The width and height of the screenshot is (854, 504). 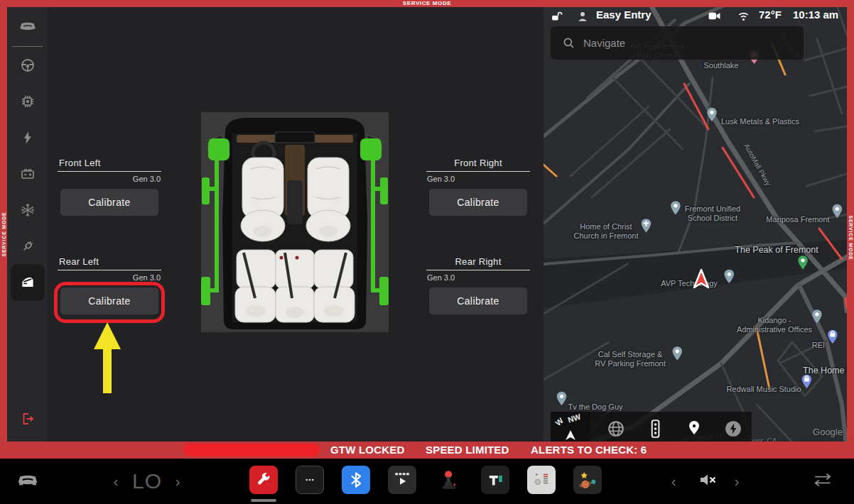 I want to click on map-poi-label: Kidango -Administrative Offices, so click(x=774, y=325).